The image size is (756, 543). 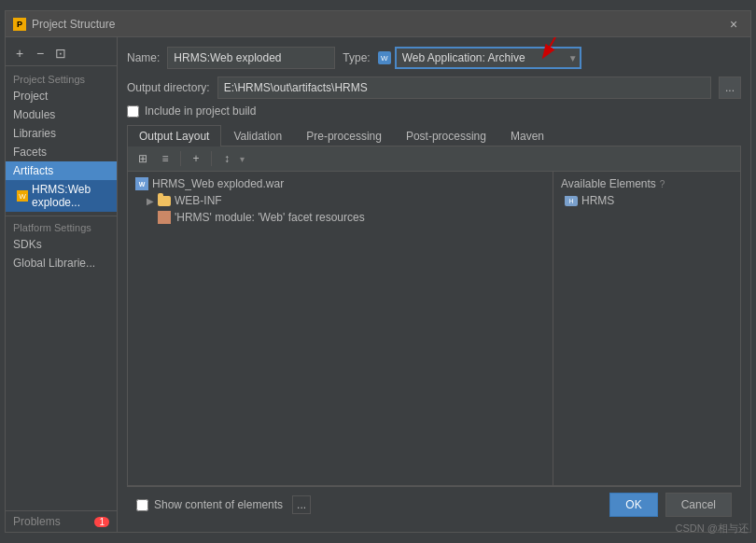 I want to click on cancel-button: Cancel, so click(x=698, y=505).